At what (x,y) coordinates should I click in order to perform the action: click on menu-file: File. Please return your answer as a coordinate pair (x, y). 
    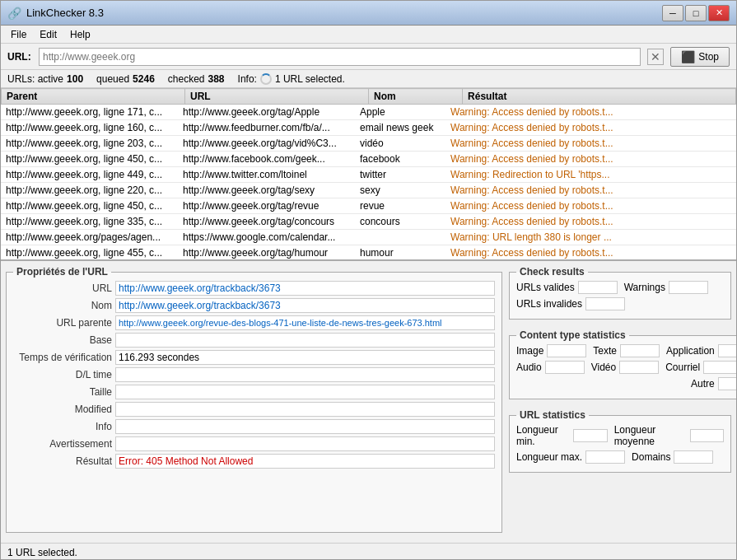
    Looking at the image, I should click on (18, 35).